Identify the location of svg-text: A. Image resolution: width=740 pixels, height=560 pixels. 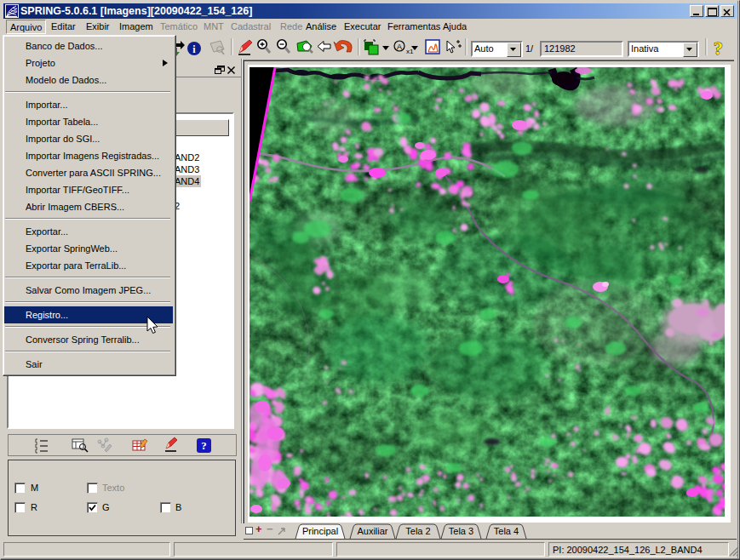
(399, 47).